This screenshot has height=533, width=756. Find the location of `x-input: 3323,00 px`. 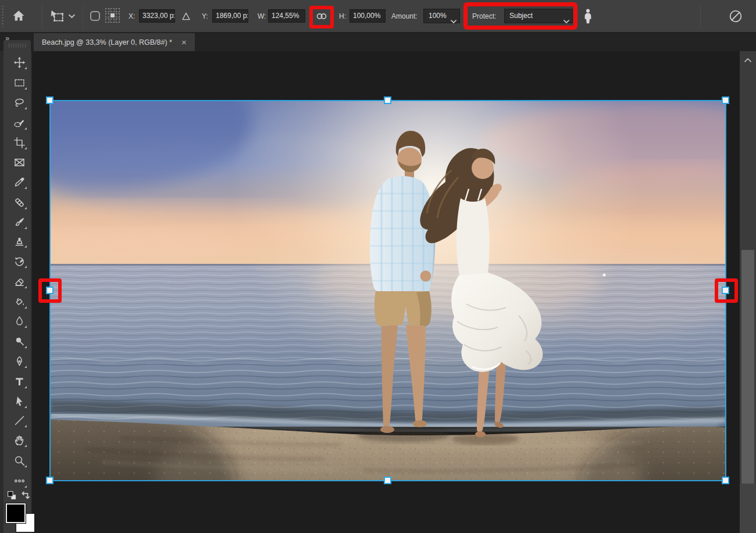

x-input: 3323,00 px is located at coordinates (157, 16).